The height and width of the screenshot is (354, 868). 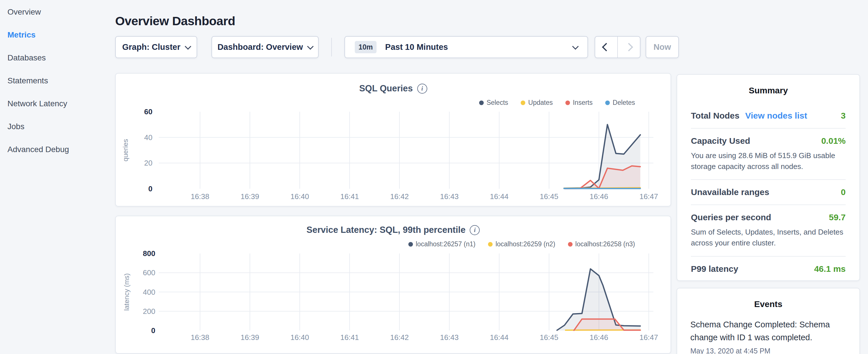 I want to click on chart-title: SQL Queries, so click(x=386, y=88).